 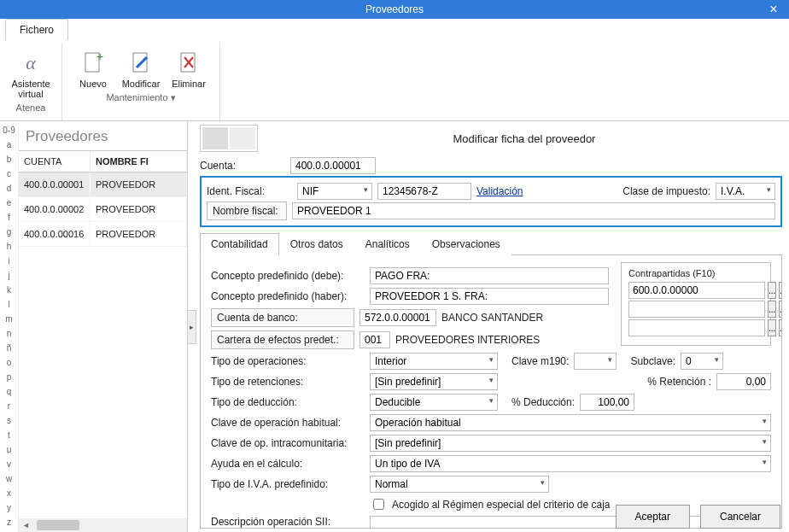 I want to click on ayuda-calculo-label: Ayuda en el cálculo:, so click(x=288, y=464).